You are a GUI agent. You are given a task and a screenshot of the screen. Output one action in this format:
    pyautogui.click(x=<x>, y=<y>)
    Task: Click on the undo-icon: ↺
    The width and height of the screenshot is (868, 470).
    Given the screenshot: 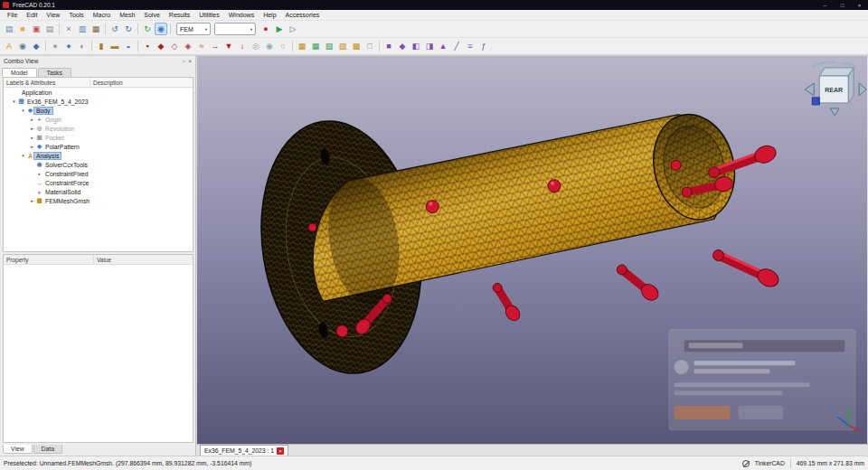 What is the action you would take?
    pyautogui.click(x=115, y=29)
    